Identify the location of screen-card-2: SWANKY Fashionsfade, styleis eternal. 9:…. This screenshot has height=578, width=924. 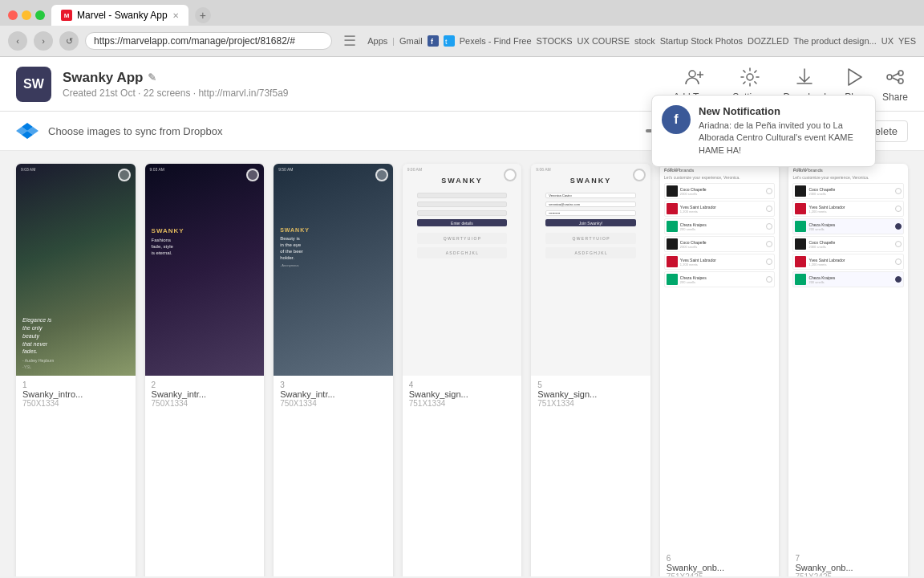
(205, 370).